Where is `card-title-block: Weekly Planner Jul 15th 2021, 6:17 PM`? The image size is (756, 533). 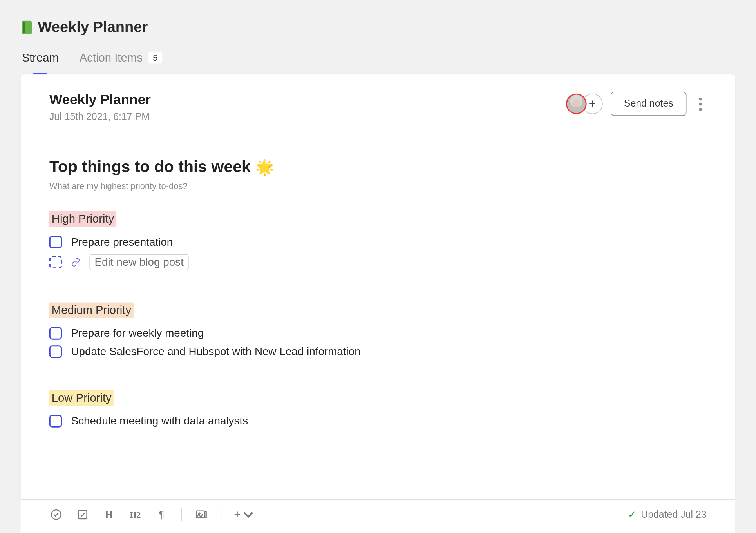
card-title-block: Weekly Planner Jul 15th 2021, 6:17 PM is located at coordinates (100, 107).